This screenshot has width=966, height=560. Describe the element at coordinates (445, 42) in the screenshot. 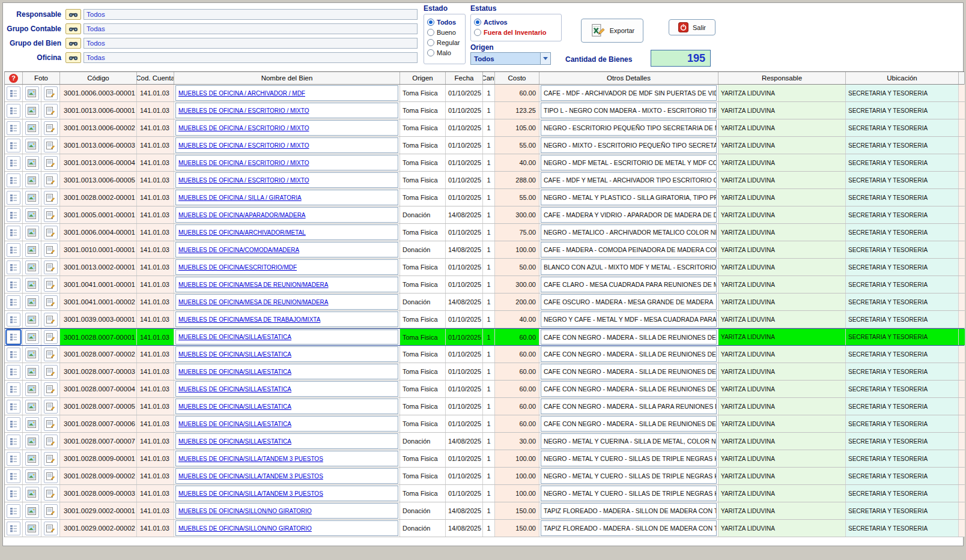

I see `estado-radio-regular: Regular` at that location.